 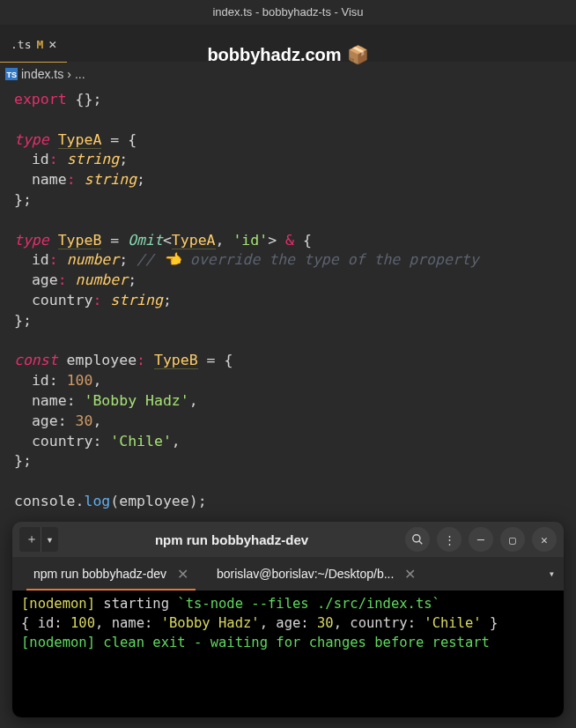 I want to click on window-title: index.ts - bobbyhadz-ts - Visu, so click(x=288, y=12).